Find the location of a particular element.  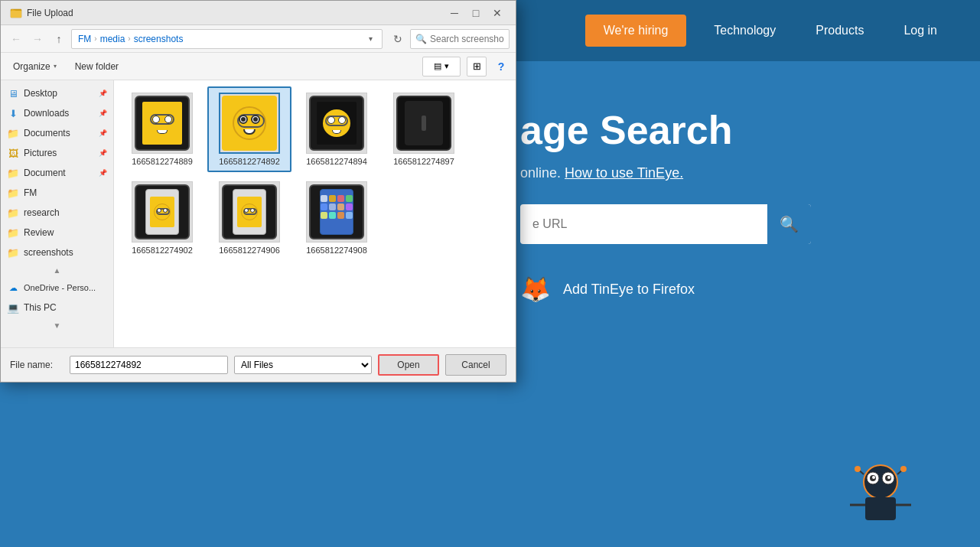

sidebar-item-fm: 📁 FM is located at coordinates (57, 193).